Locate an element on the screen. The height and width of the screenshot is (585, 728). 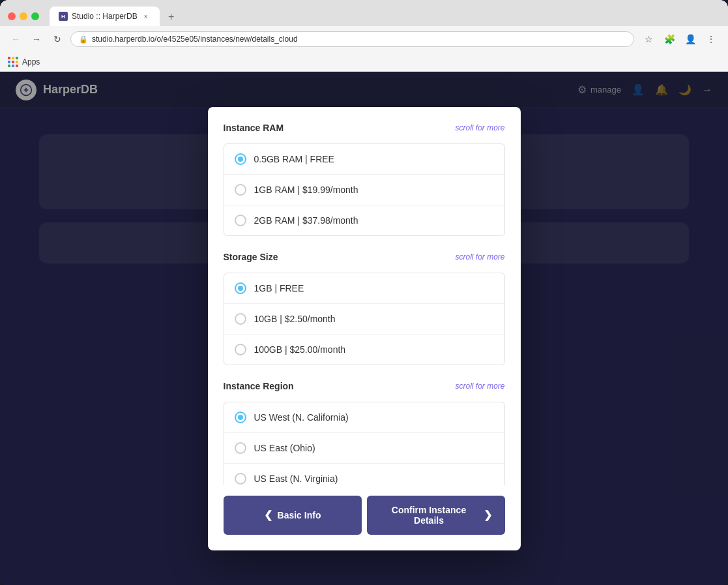
instance-region-scroll-hint: scroll for more is located at coordinates (480, 386).